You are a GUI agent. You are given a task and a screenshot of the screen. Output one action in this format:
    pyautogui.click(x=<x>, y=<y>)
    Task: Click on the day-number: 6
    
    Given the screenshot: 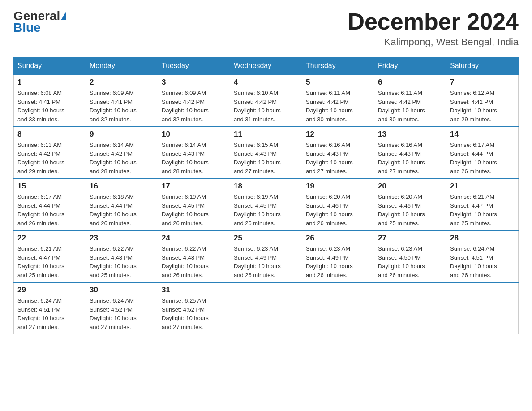 What is the action you would take?
    pyautogui.click(x=410, y=82)
    